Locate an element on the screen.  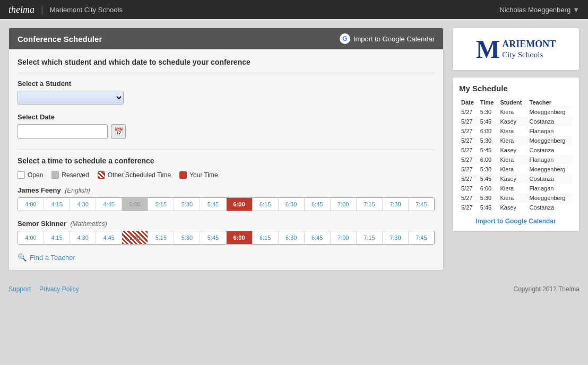
col-date: Date is located at coordinates (469, 103).